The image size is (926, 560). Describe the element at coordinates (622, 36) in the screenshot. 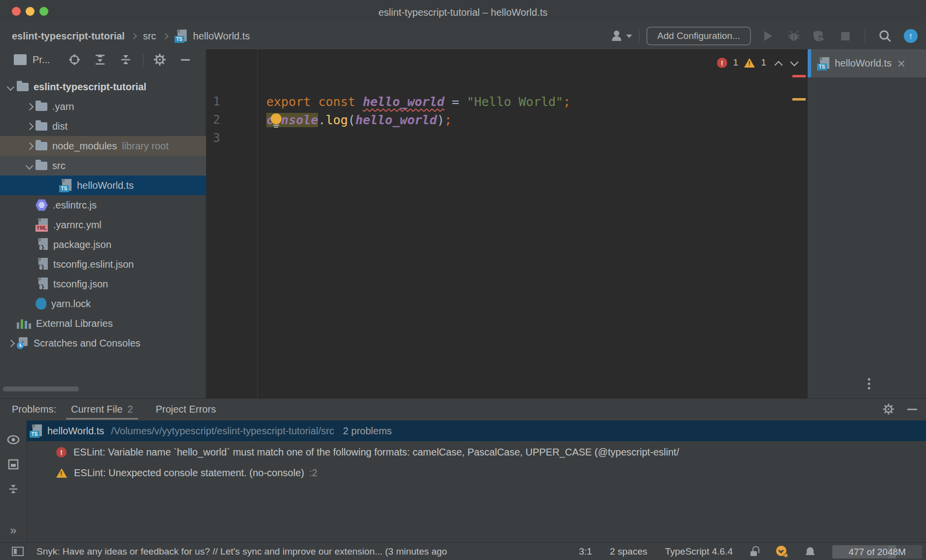

I see `user-account-dropdown` at that location.